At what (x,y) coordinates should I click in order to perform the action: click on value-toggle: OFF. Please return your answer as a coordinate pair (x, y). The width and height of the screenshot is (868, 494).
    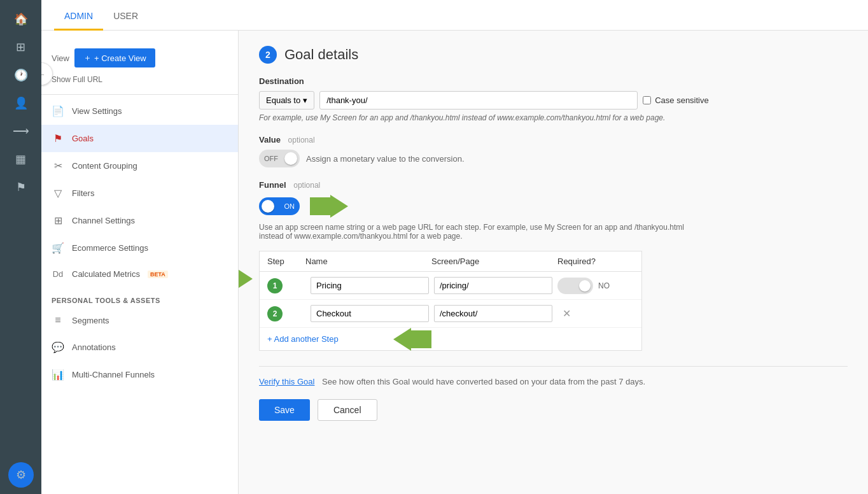
    Looking at the image, I should click on (279, 159).